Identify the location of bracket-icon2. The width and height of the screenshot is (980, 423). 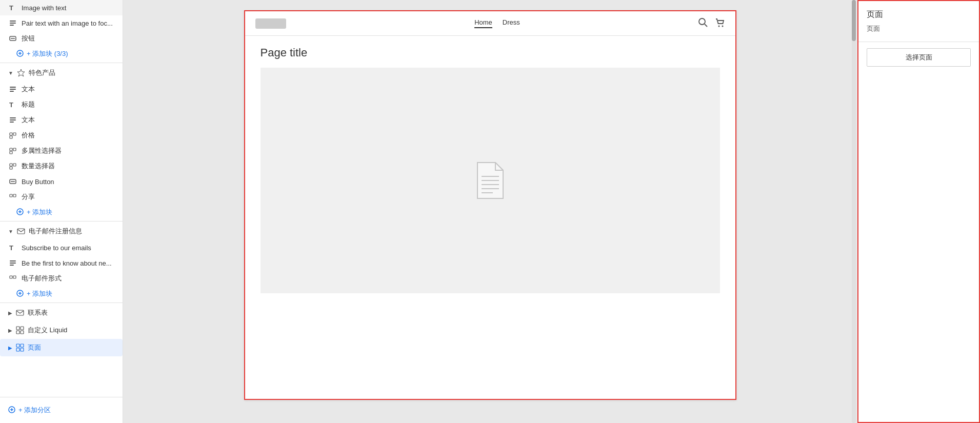
(13, 151).